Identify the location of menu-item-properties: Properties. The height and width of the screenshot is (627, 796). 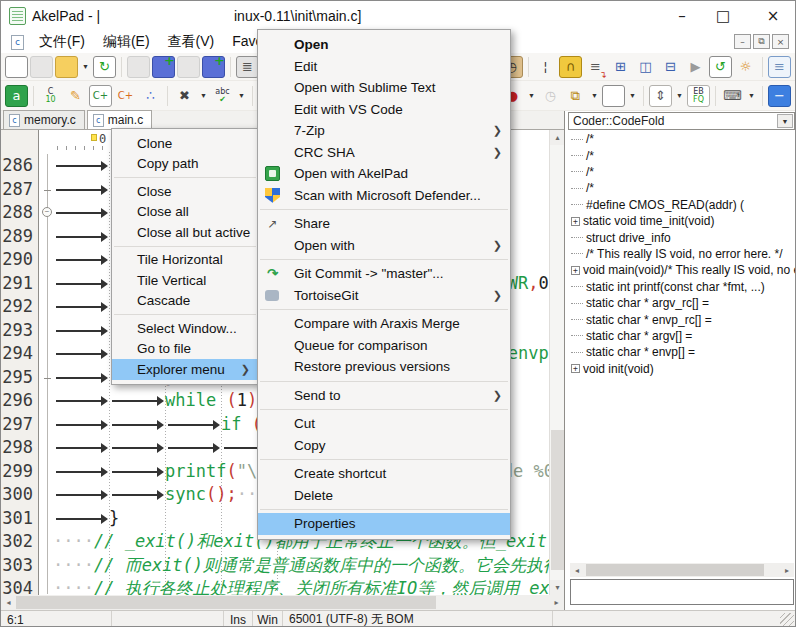
(384, 524).